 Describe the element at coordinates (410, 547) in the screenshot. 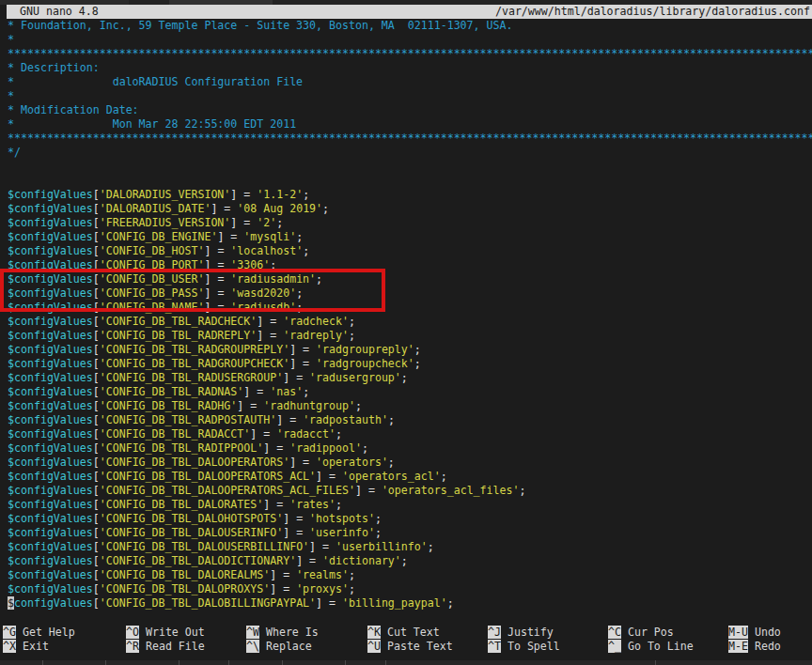

I see `config-line: $configValues['CONFIG_DB_TBL_DALOUSERBIL…` at that location.